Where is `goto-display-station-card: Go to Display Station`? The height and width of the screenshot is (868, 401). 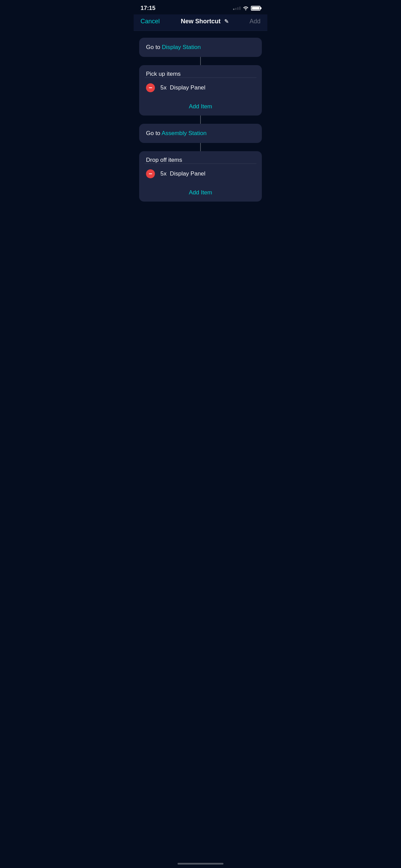
goto-display-station-card: Go to Display Station is located at coordinates (200, 47).